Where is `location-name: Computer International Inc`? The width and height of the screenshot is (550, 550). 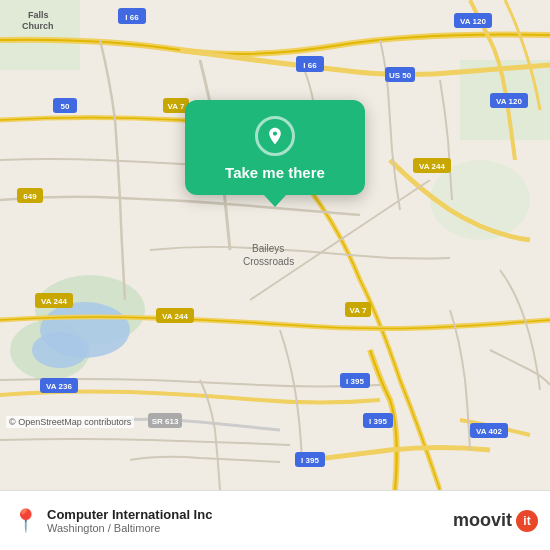
location-name: Computer International Inc is located at coordinates (246, 514).